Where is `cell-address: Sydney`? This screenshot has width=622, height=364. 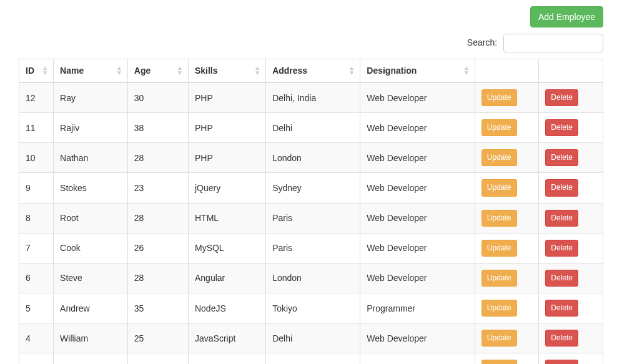
cell-address: Sydney is located at coordinates (313, 188).